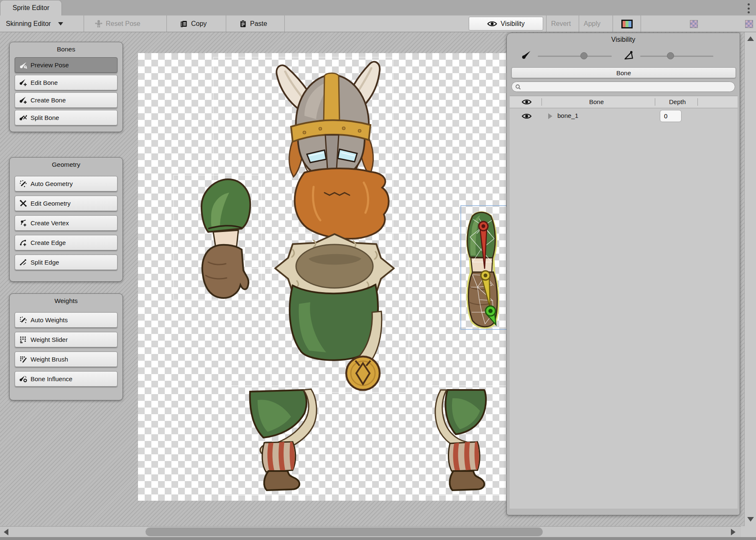  What do you see at coordinates (66, 100) in the screenshot?
I see `create-bone-button: Create Bone` at bounding box center [66, 100].